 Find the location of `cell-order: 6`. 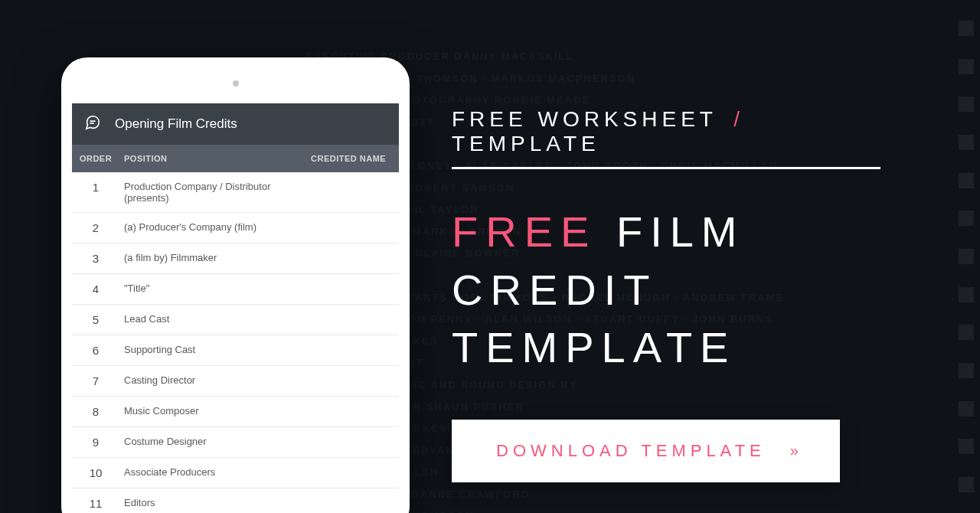

cell-order: 6 is located at coordinates (96, 351).